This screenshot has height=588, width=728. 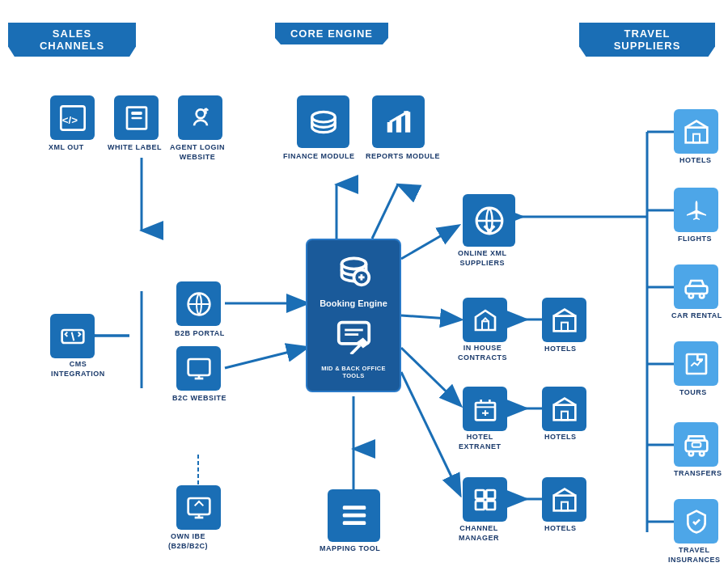 I want to click on hotels-channel-label: HOTELS, so click(x=561, y=528).